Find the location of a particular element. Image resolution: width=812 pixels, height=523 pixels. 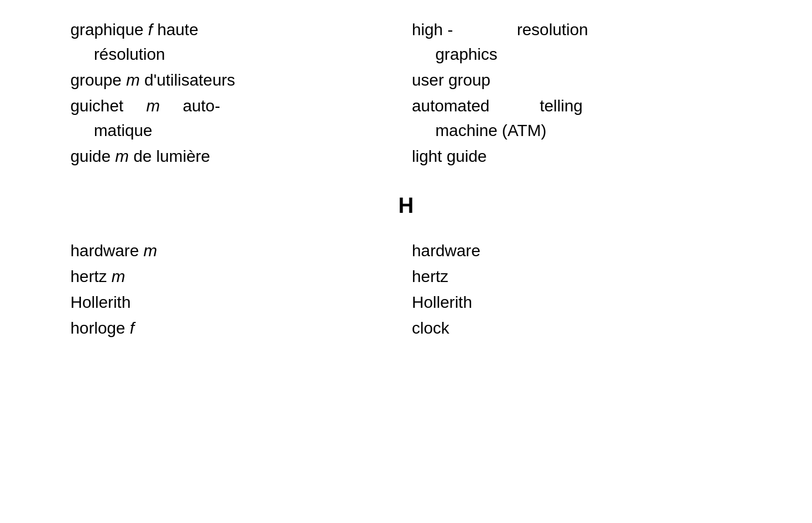

entry-guichet-french: guichet m auto- matique is located at coordinates (232, 118).